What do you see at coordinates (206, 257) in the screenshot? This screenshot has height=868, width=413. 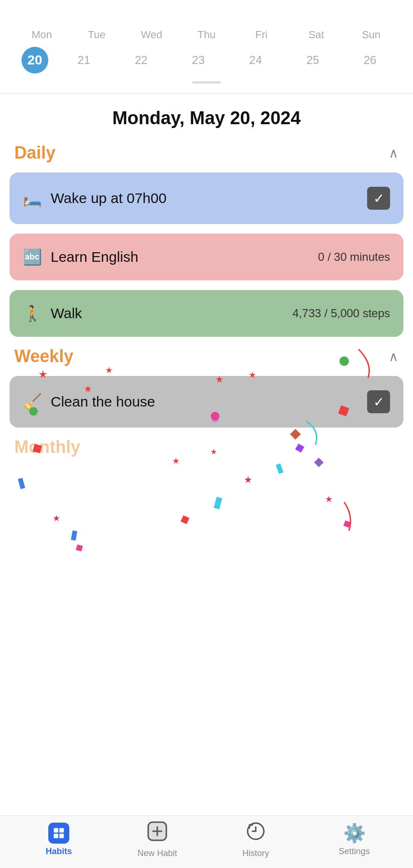 I see `habit-learn-english: 🔤 Learn English 0 / 30 minutes` at bounding box center [206, 257].